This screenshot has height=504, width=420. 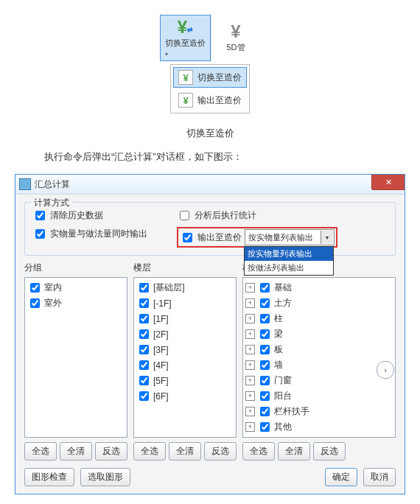 What do you see at coordinates (341, 477) in the screenshot?
I see `ok-button: 确定` at bounding box center [341, 477].